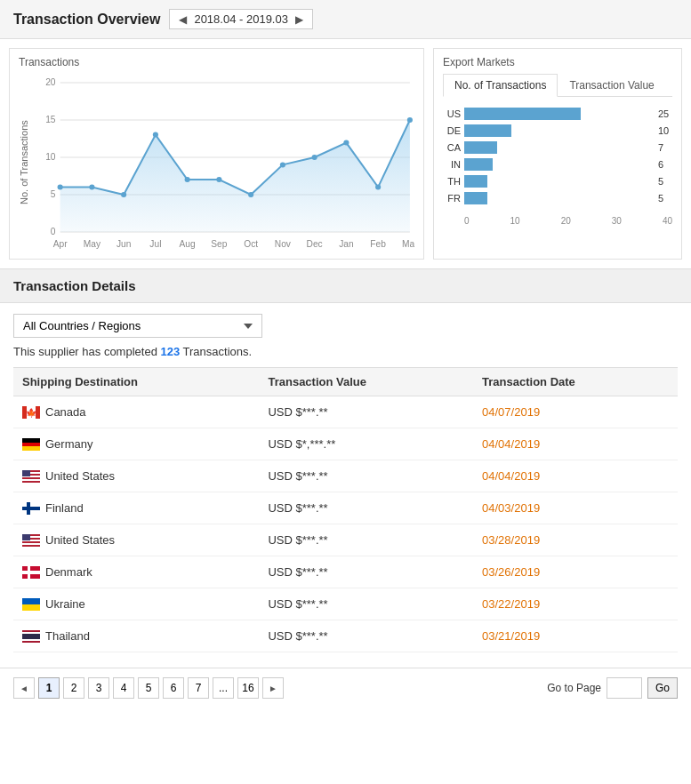  What do you see at coordinates (138, 325) in the screenshot?
I see `country-filter-select: All Countries / Regions` at bounding box center [138, 325].